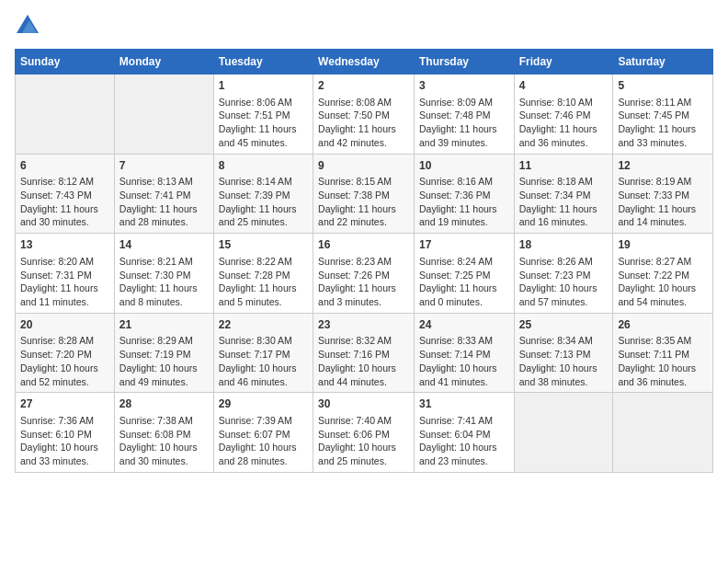 This screenshot has height=563, width=728. Describe the element at coordinates (456, 181) in the screenshot. I see `sunrise-text: Sunrise: 8:16 AM` at that location.